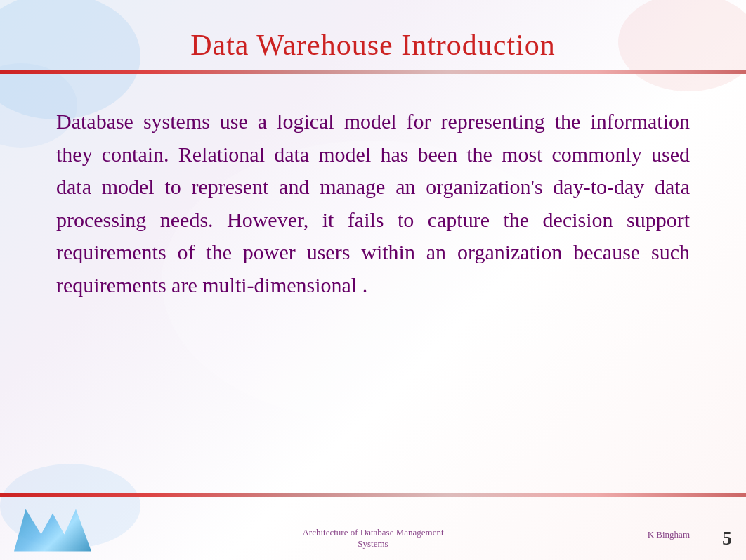 The image size is (746, 560). I want to click on page-number: 5, so click(727, 538).